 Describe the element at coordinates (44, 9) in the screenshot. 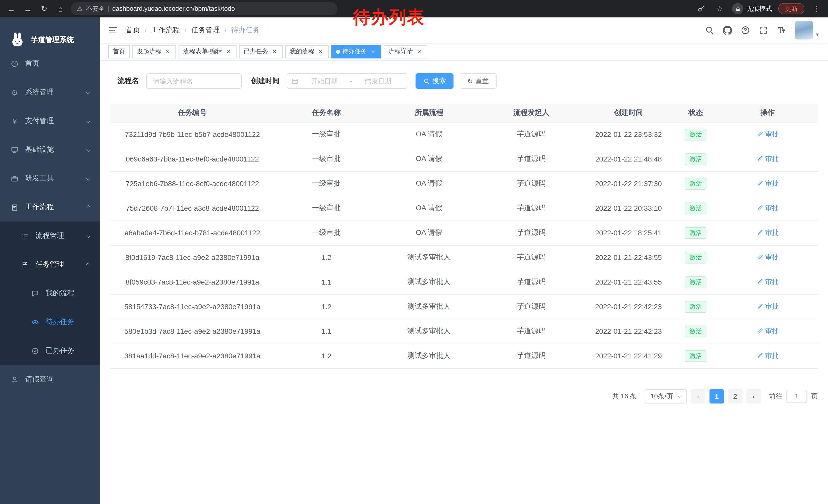

I see `reload-icon: ↻` at that location.